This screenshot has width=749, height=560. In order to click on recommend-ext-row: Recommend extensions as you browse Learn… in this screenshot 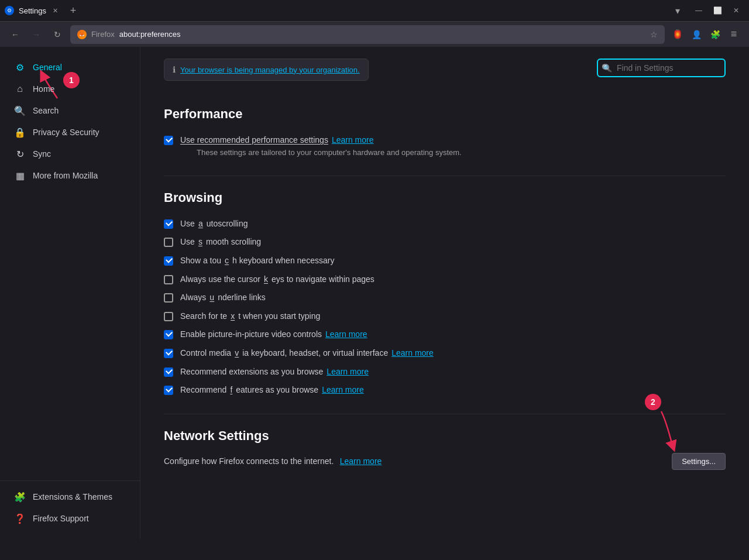, I will do `click(445, 372)`.